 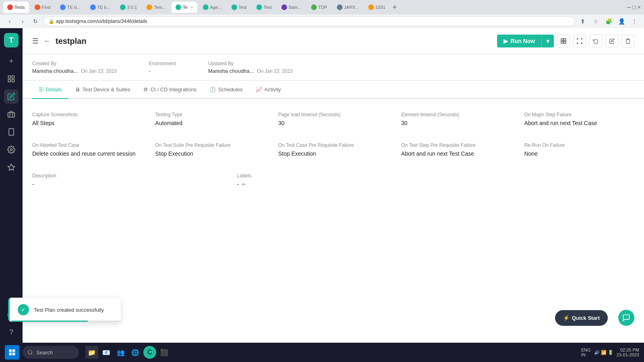 I want to click on toast-progress-bar, so click(x=50, y=321).